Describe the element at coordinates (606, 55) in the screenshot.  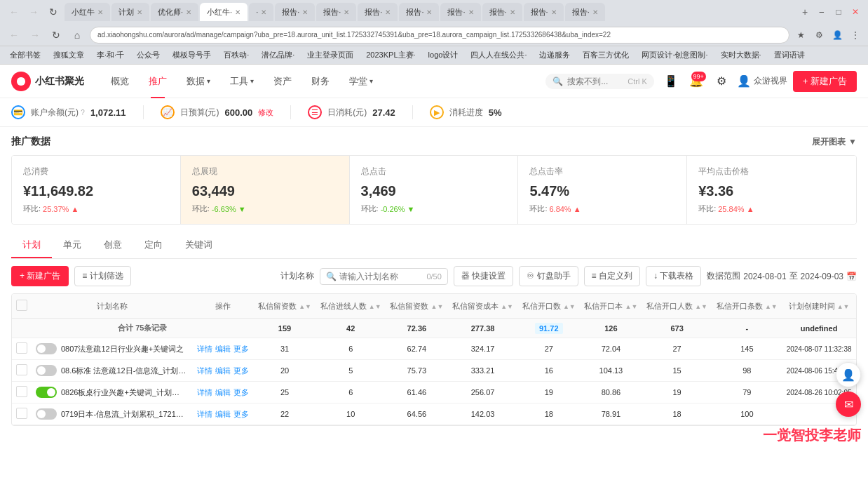
I see `bookmark-12: 百客三方优化` at that location.